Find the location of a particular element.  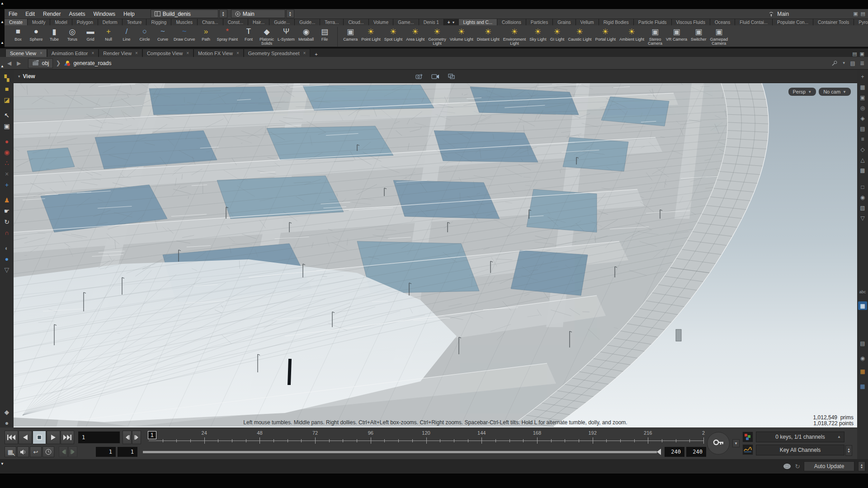

menu-help: Help is located at coordinates (129, 14).